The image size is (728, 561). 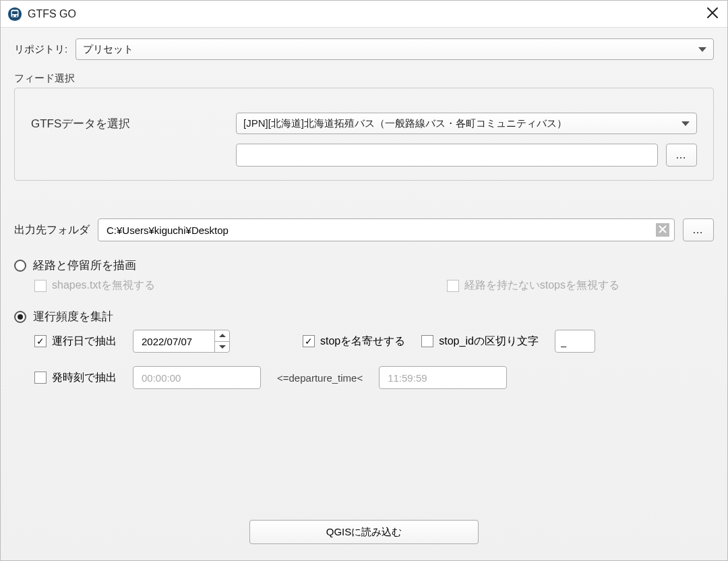 What do you see at coordinates (161, 378) in the screenshot?
I see `time-start-value: 00:00:00` at bounding box center [161, 378].